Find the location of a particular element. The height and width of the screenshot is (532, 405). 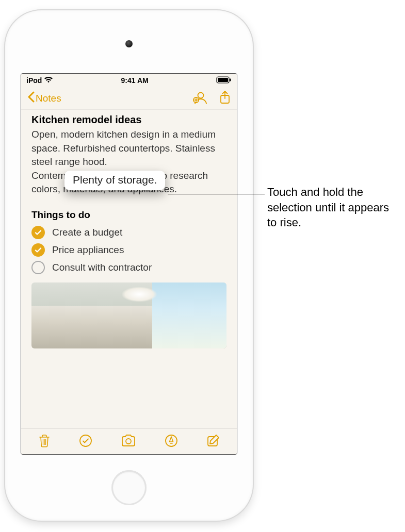

bottom-toolbar is located at coordinates (129, 441).